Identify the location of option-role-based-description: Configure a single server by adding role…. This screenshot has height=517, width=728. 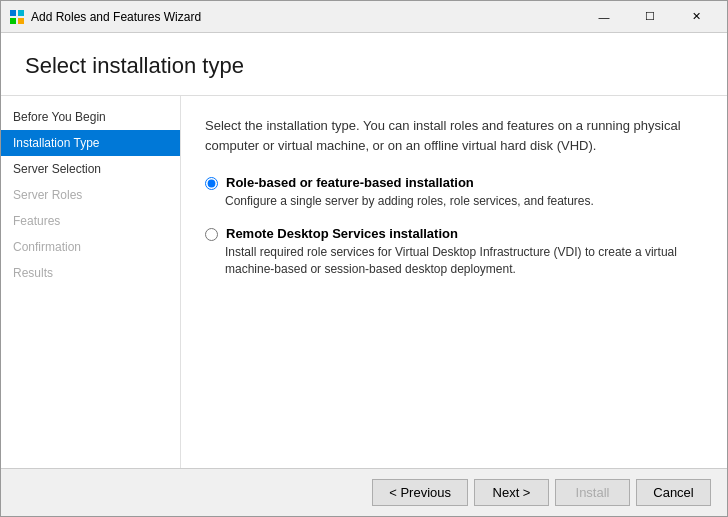
(464, 202).